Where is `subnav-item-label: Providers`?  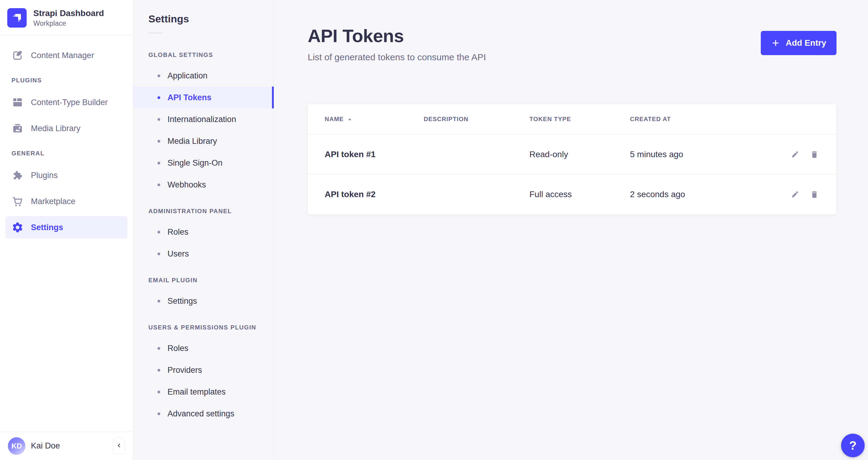 subnav-item-label: Providers is located at coordinates (185, 370).